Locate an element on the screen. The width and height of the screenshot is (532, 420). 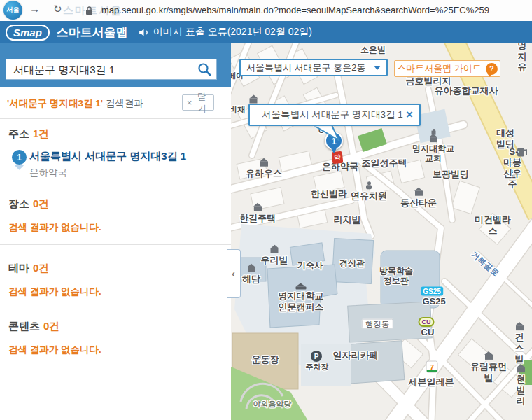
guide-label: 스마트서울맵 가이드 is located at coordinates (440, 69).